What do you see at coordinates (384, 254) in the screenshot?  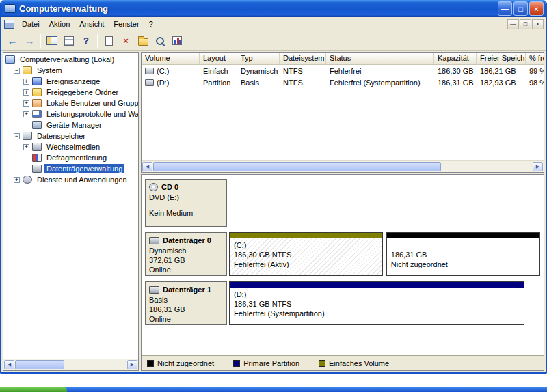 I see `disk0-partitions: (C:) 186,30 GB NTFS Fehlerfrei (Aktiv) 1…` at bounding box center [384, 254].